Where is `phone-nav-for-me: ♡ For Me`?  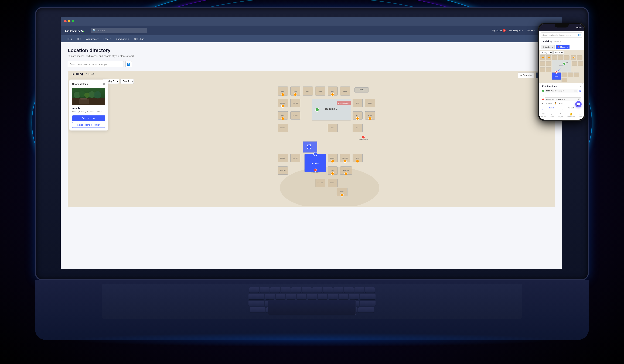
phone-nav-for-me: ♡ For Me is located at coordinates (544, 115).